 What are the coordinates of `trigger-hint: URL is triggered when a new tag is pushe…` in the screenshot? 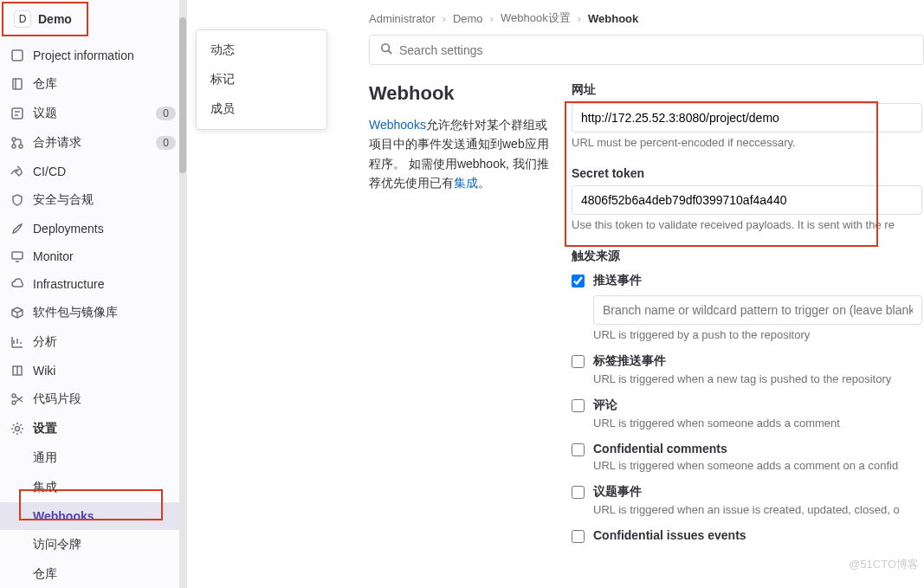 It's located at (758, 379).